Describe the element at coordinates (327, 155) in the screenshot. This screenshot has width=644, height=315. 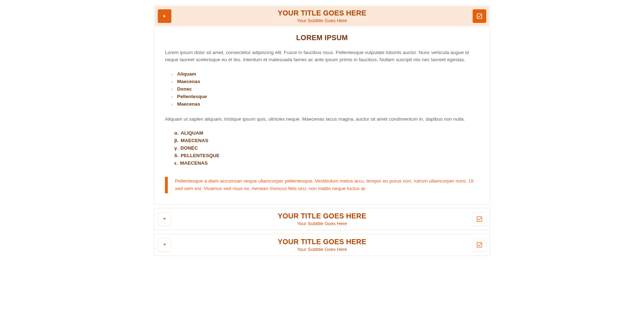
I see `list-item: δ.PELLENTESQUE` at that location.